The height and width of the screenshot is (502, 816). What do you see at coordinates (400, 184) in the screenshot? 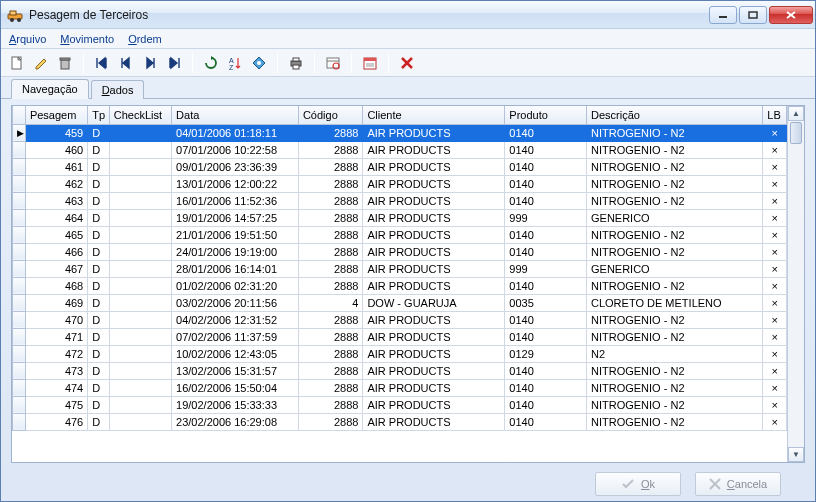
I see `table-row: 462D13/01/2006 12:00:222888AIR PRODUCTS0…` at bounding box center [400, 184].